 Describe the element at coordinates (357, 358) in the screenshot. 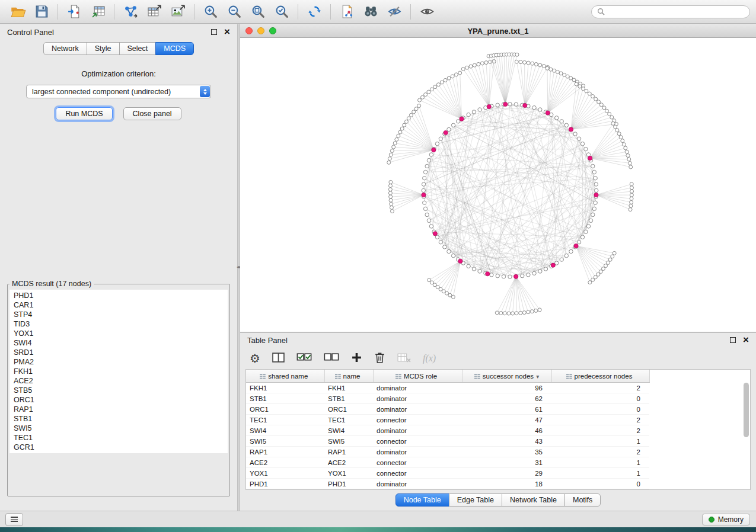

I see `add-column-button` at that location.